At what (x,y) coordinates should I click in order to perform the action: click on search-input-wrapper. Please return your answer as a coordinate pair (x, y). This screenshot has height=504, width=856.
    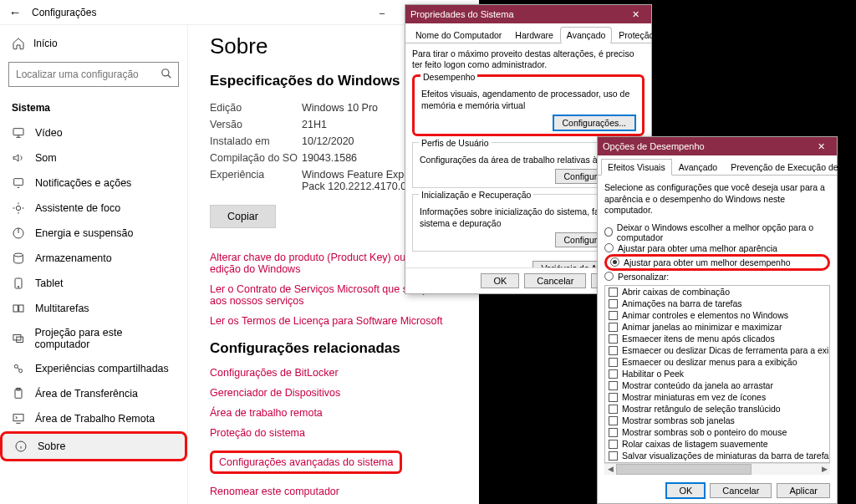
    Looking at the image, I should click on (94, 74).